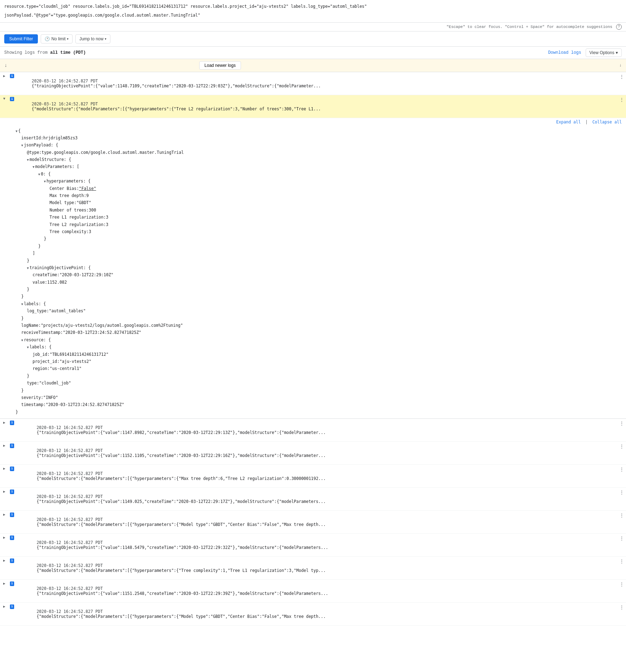 The height and width of the screenshot is (672, 626). I want to click on row-content-b9: 2020-03-12 16:24:52.827 PDT {"modelStruc…, so click(316, 614).